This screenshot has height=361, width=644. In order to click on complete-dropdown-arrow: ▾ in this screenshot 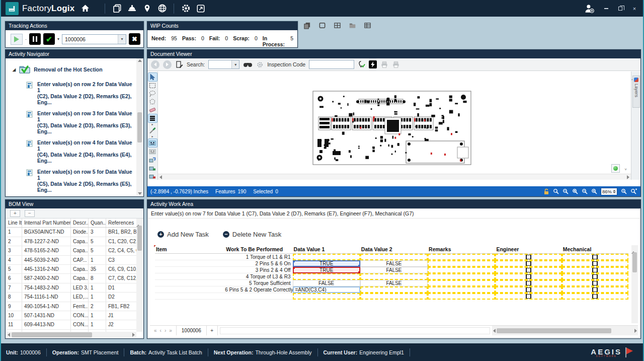, I will do `click(58, 39)`.